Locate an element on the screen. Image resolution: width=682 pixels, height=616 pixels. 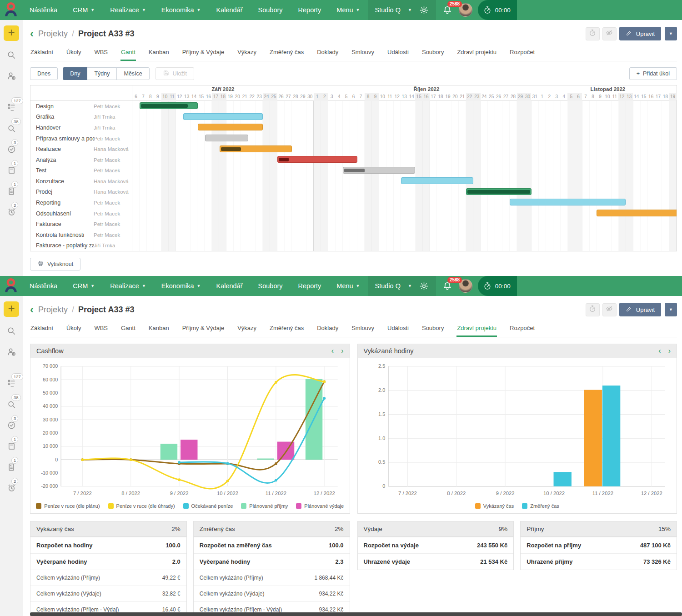
gantt-bar-grafika is located at coordinates (223, 116).